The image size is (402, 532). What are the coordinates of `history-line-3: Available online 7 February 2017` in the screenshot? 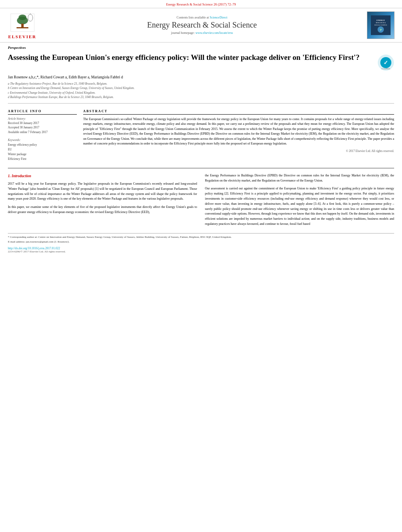 It's located at (43, 132).